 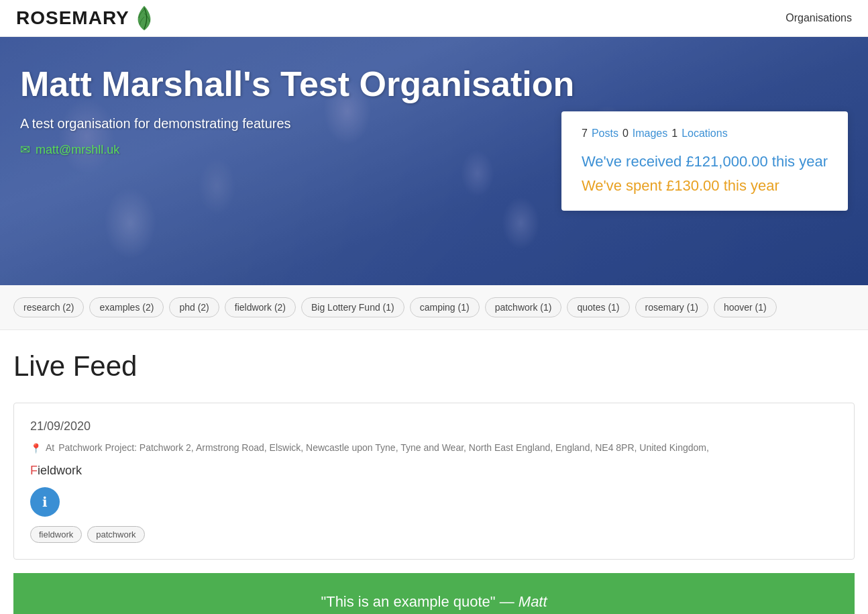 I want to click on post-avatar: ℹ, so click(x=45, y=502).